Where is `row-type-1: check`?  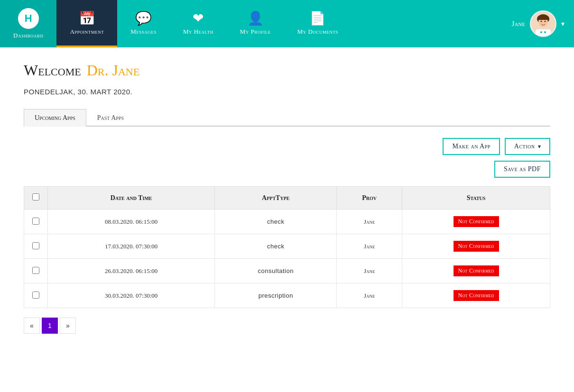
row-type-1: check is located at coordinates (276, 246).